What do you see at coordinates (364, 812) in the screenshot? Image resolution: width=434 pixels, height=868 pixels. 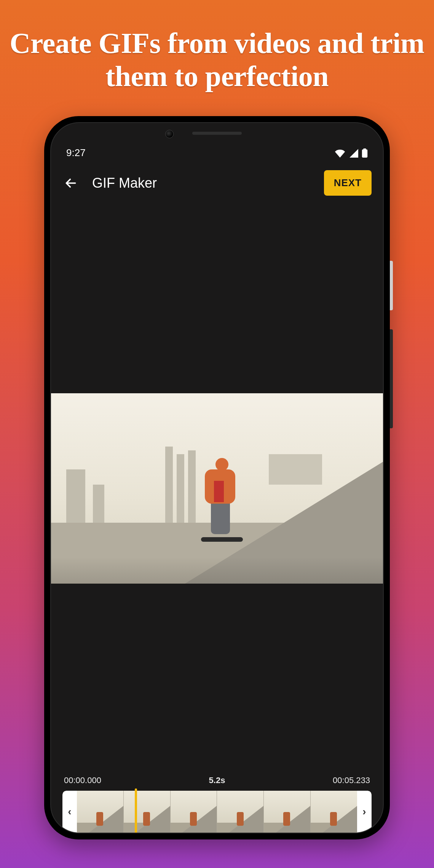 I see `trim-handle-right: ›` at bounding box center [364, 812].